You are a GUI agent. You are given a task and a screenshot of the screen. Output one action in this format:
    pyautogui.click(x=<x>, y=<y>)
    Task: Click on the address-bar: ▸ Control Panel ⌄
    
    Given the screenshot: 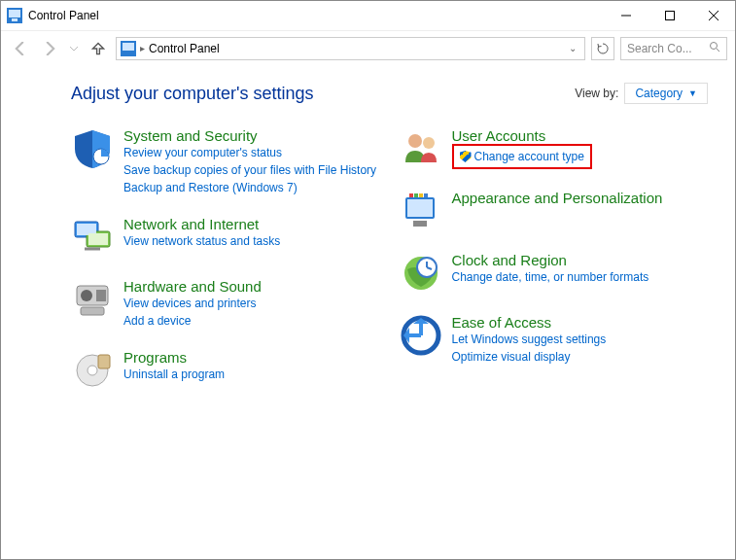 What is the action you would take?
    pyautogui.click(x=350, y=49)
    